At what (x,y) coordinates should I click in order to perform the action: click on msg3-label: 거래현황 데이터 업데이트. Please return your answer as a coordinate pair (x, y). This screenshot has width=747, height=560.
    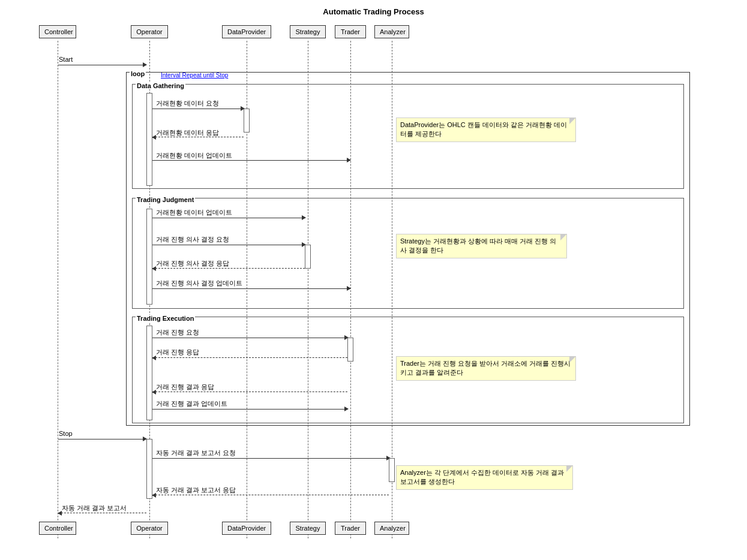
    Looking at the image, I should click on (194, 156).